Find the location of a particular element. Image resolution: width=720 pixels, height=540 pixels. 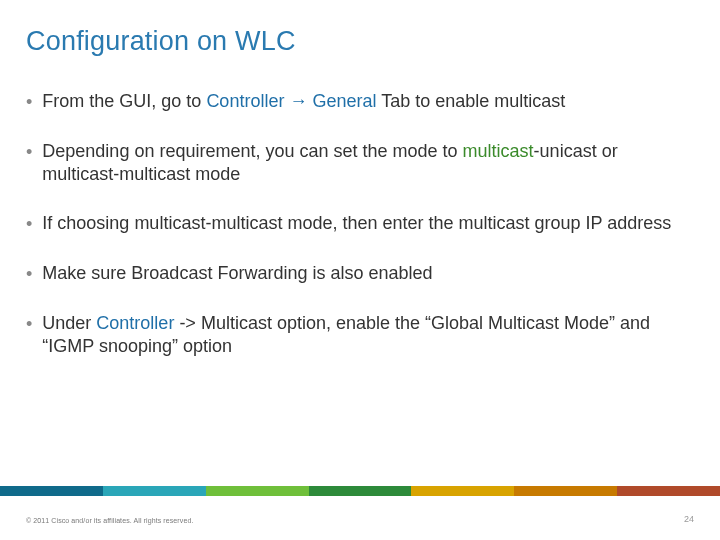

nav-general: General is located at coordinates (344, 101).